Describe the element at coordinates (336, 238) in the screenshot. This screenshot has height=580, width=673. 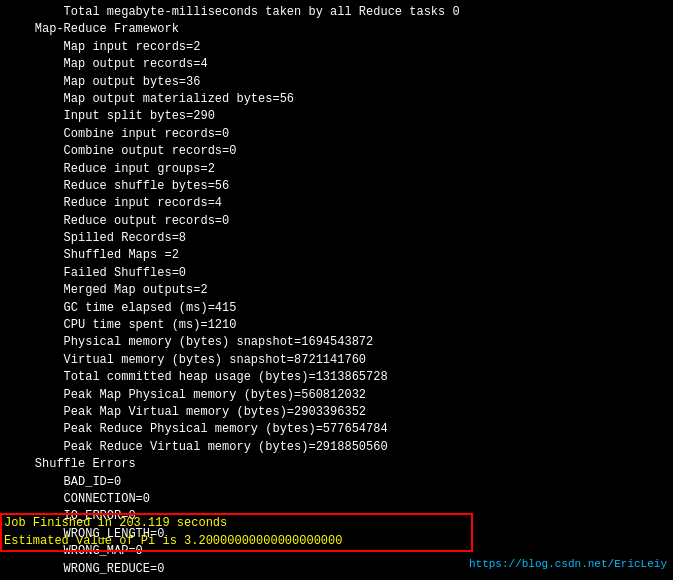
I see `terminal-line: Spilled Records=8` at that location.